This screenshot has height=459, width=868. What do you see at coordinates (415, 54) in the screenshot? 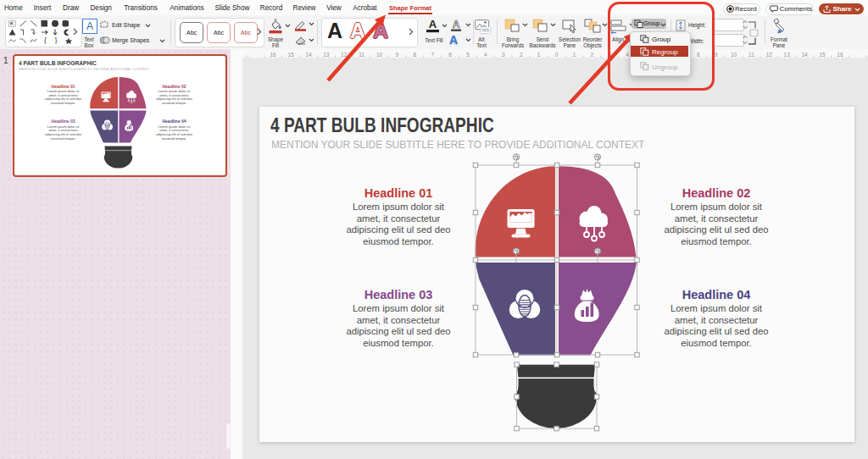
I see `svg-text: 8` at bounding box center [415, 54].